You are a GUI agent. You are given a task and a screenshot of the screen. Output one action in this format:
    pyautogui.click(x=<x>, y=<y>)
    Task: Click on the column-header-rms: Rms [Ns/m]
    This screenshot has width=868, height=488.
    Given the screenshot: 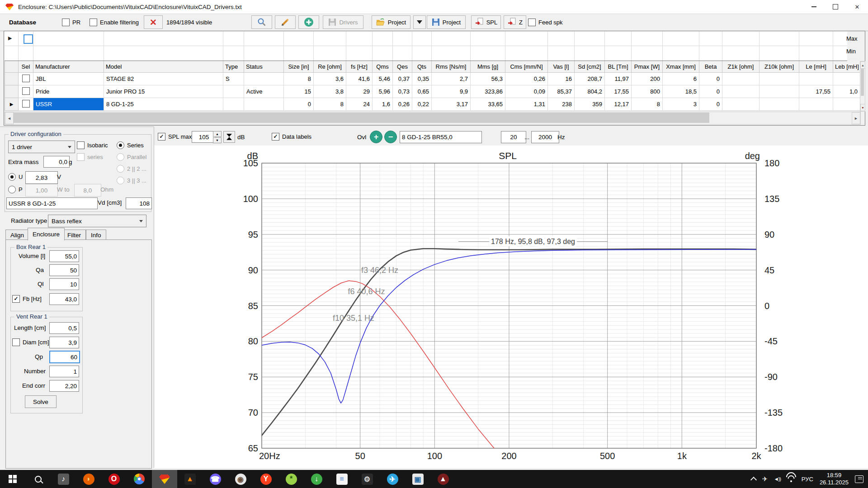 What is the action you would take?
    pyautogui.click(x=451, y=67)
    